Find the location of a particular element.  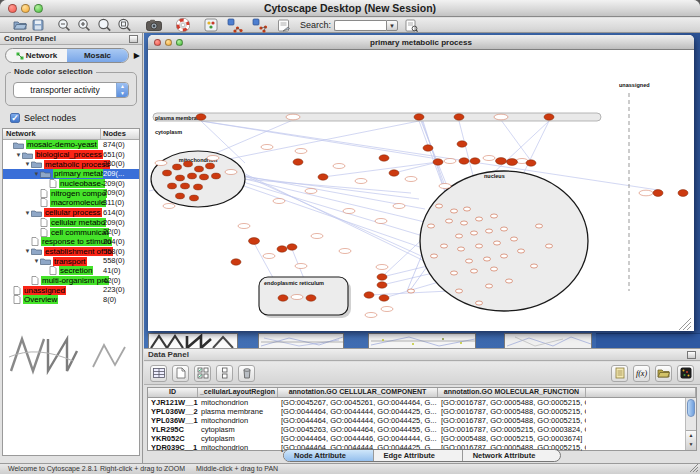

open-icon is located at coordinates (20, 25).